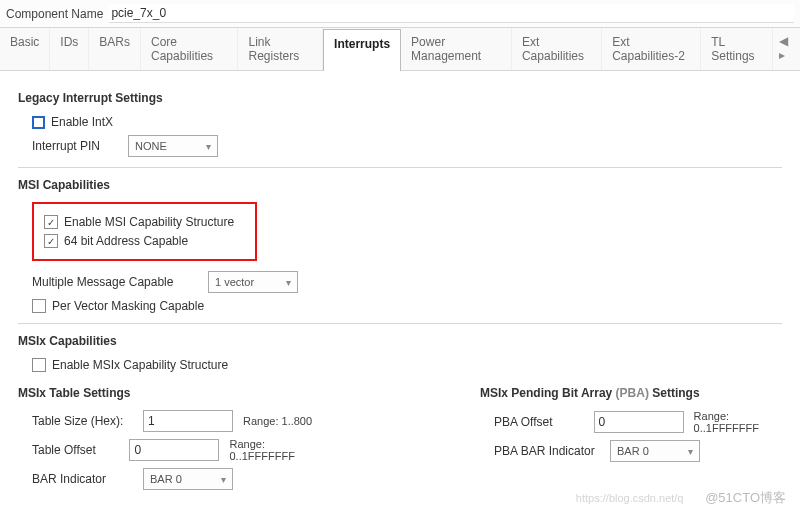  I want to click on pba-bar-indicator-select: BAR 0 ▾, so click(655, 451).